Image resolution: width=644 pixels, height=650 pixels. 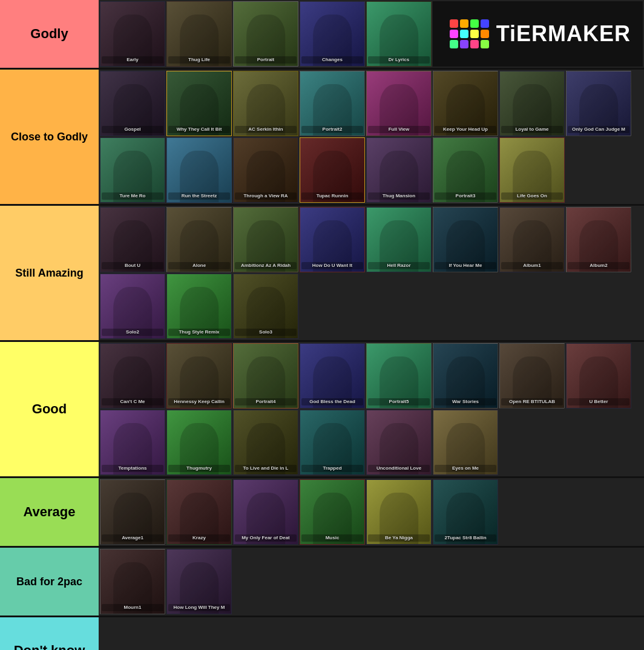 What do you see at coordinates (266, 103) in the screenshot?
I see `album-card: AC Serkin Ithin` at bounding box center [266, 103].